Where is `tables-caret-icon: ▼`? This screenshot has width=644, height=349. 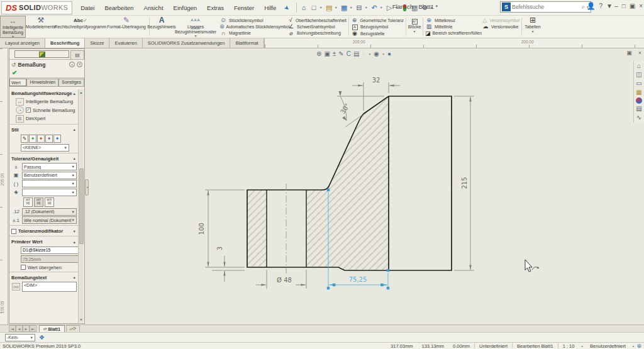 tables-caret-icon: ▼ is located at coordinates (533, 31).